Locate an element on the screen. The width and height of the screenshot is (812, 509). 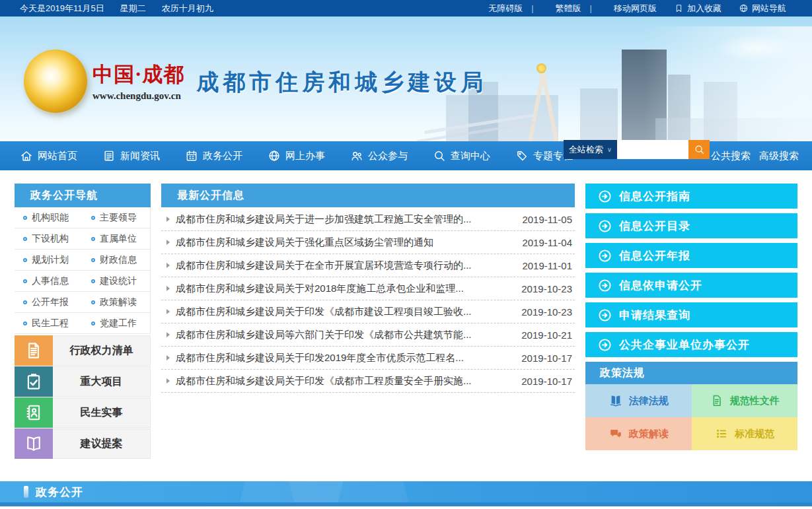
news-item-title: 成都市住房和城乡建设局关于强化重点区域扬尘管理的通知 is located at coordinates (345, 243).